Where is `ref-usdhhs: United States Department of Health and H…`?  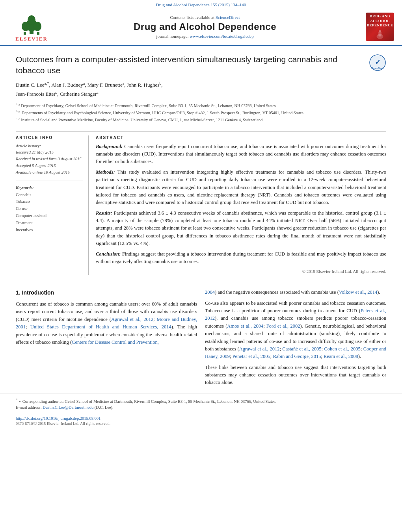
ref-usdhhs: United States Department of Health and H… is located at coordinates (101, 327).